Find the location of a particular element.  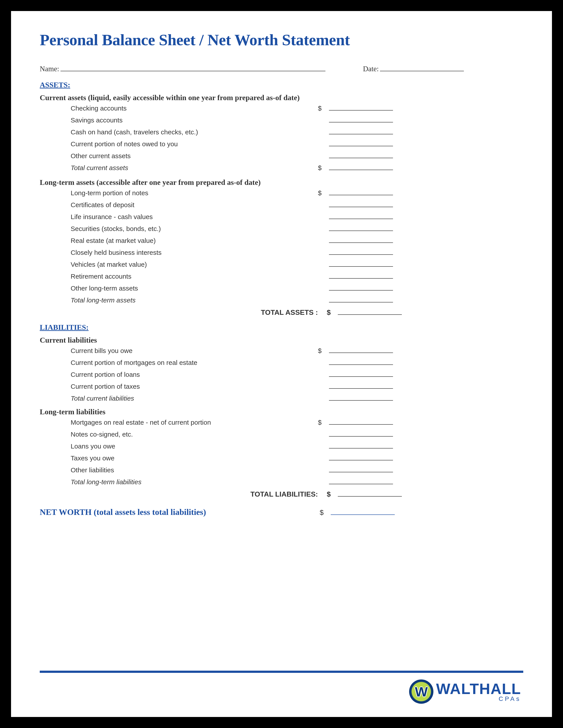

line-item-label: Current portion of notes owed to you is located at coordinates (194, 144).